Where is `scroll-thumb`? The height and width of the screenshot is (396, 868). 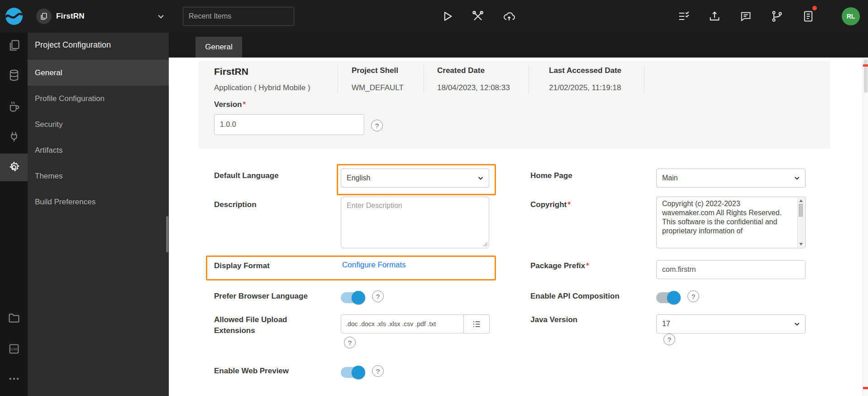
scroll-thumb is located at coordinates (801, 210).